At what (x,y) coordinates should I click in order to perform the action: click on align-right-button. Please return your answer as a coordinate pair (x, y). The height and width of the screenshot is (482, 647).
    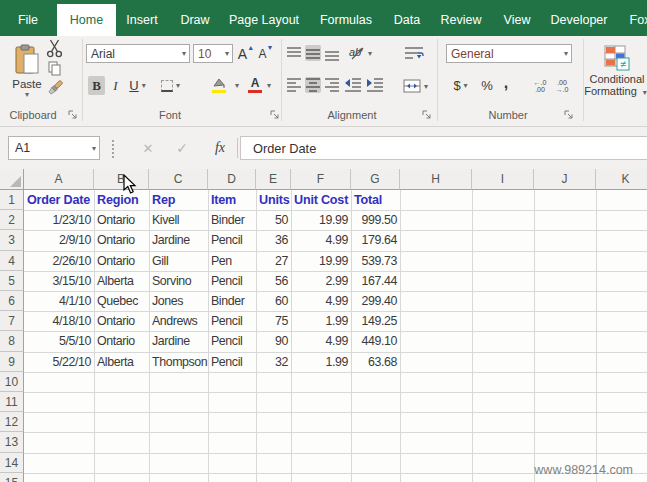
    Looking at the image, I should click on (332, 85).